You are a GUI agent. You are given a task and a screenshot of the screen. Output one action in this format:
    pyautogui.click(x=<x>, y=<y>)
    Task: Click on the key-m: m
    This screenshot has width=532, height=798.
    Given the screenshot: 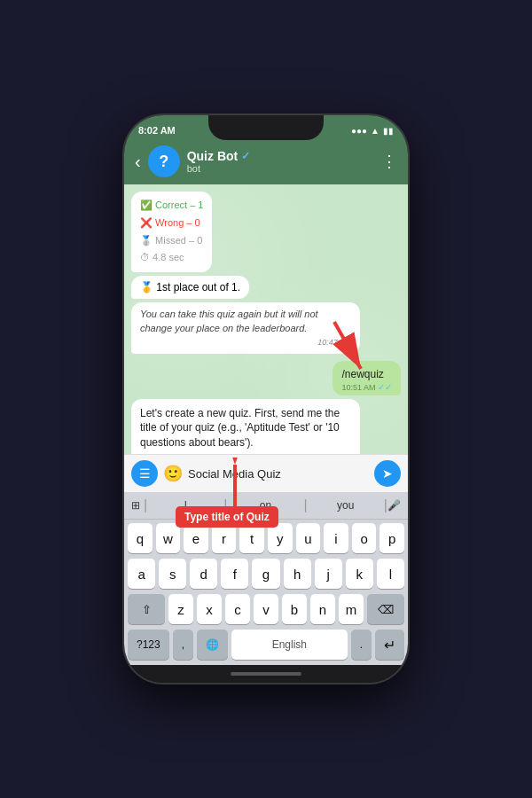 What is the action you would take?
    pyautogui.click(x=351, y=609)
    